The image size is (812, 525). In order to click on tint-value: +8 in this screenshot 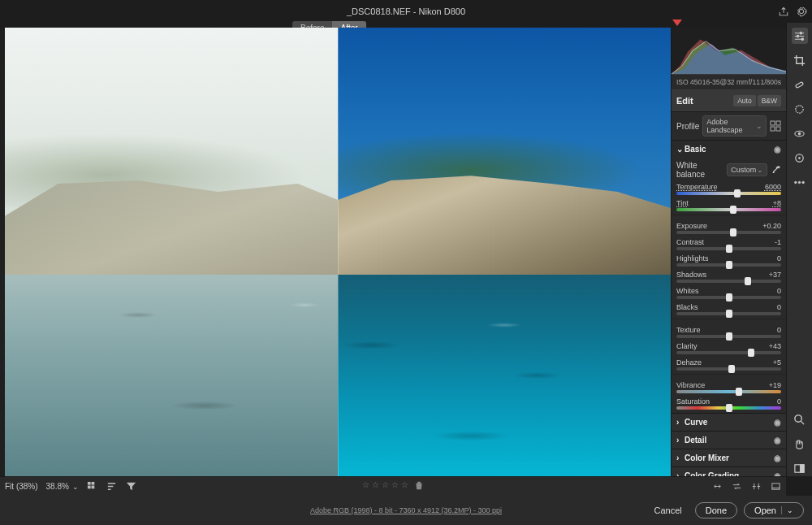, I will do `click(777, 203)`.